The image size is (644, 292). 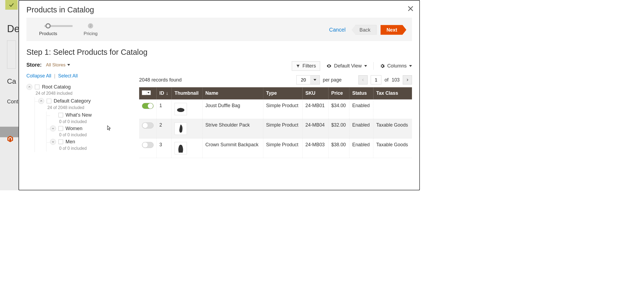 I want to click on wizard-step-products: Products, so click(x=48, y=30).